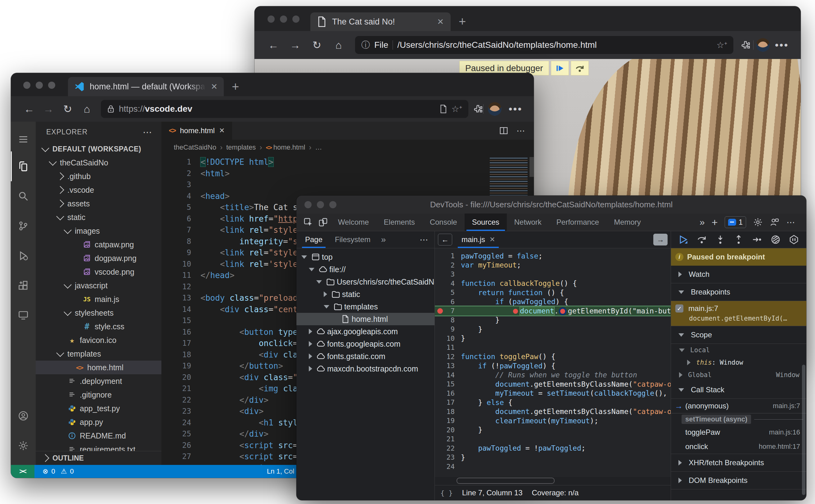  What do you see at coordinates (553, 348) in the screenshot?
I see `code-line: 11` at bounding box center [553, 348].